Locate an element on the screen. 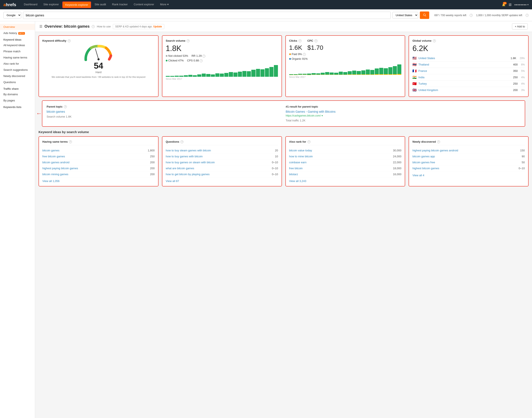 Image resolution: width=532 pixels, height=418 pixels. keyword-link: highest bitcoin games is located at coordinates (463, 168).